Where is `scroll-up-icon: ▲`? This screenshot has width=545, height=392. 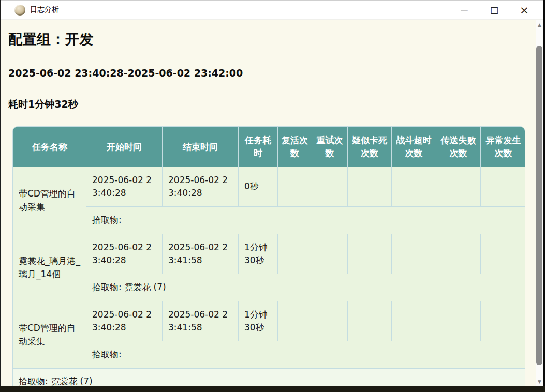 scroll-up-icon: ▲ is located at coordinates (539, 25).